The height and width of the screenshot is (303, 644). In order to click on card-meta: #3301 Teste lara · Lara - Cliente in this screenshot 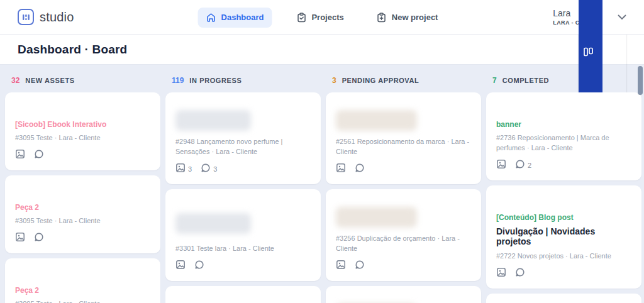, I will do `click(243, 249)`.